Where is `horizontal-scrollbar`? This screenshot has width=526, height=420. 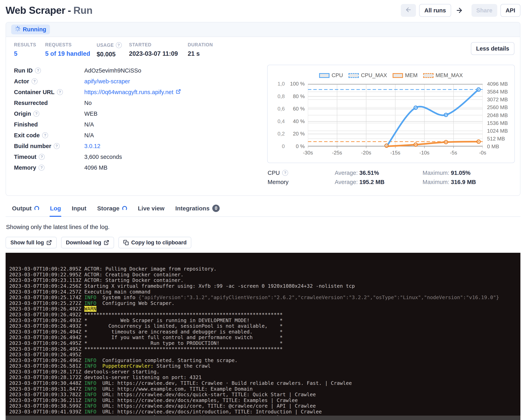 horizontal-scrollbar is located at coordinates (263, 418).